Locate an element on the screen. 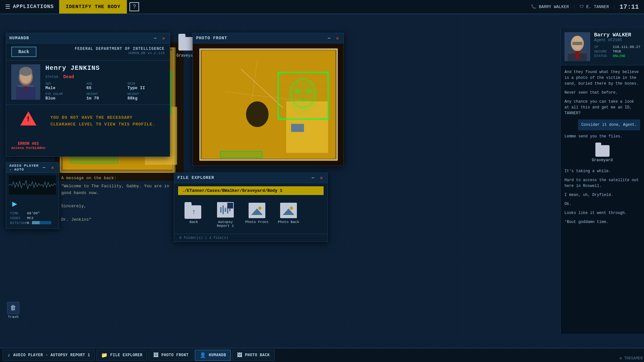  agent-secure-field: SECURE TRUE is located at coordinates (617, 51).